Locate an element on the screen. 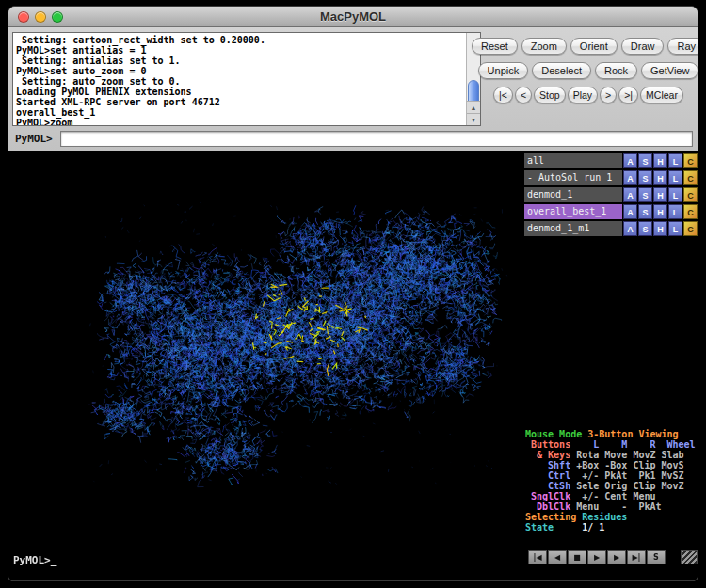 Image resolution: width=706 pixels, height=588 pixels. object-name: overall_best_1 is located at coordinates (573, 212).